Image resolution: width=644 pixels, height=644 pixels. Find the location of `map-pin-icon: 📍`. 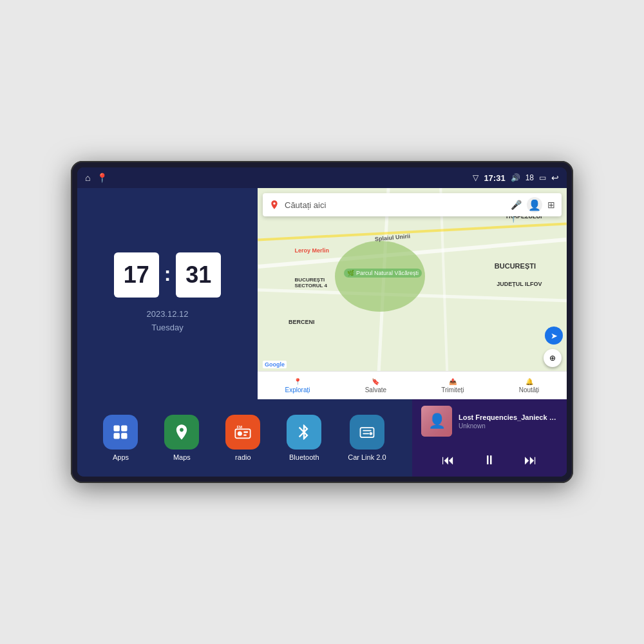

map-pin-icon: 📍 is located at coordinates (102, 178).